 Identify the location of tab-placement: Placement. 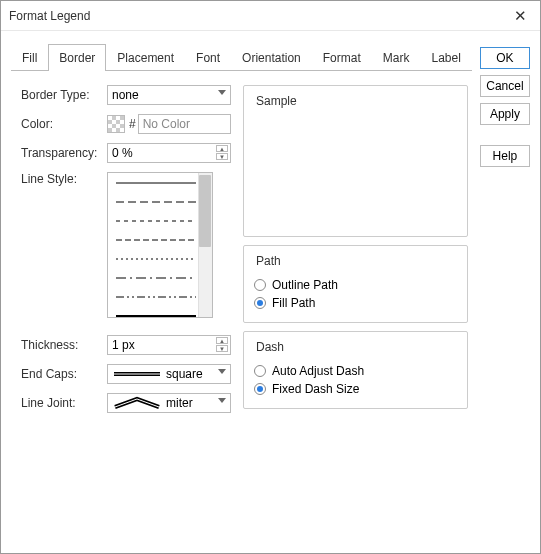
(146, 58).